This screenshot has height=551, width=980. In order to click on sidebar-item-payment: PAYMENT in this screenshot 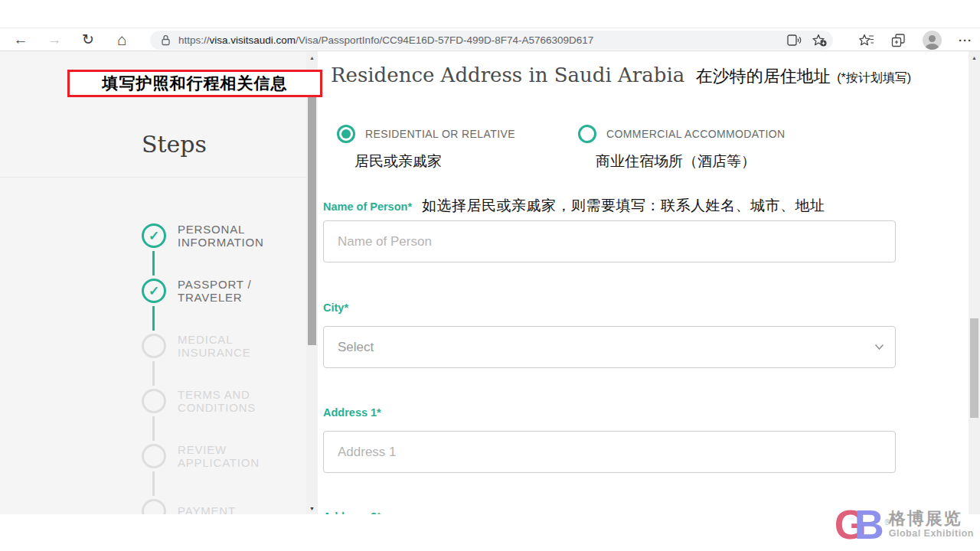, I will do `click(207, 510)`.